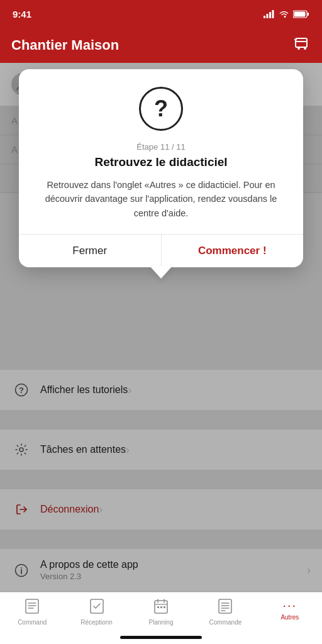 This screenshot has height=644, width=322. What do you see at coordinates (301, 14) in the screenshot?
I see `battery-icon` at bounding box center [301, 14].